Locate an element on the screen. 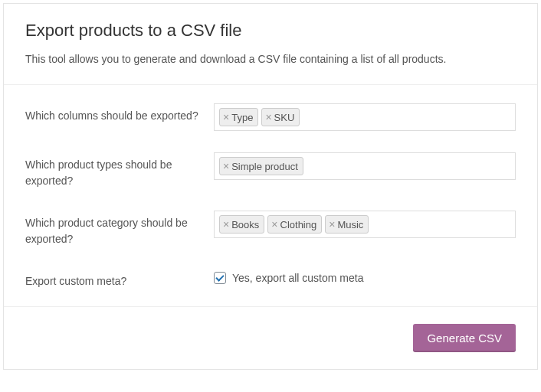 The height and width of the screenshot is (392, 541). field-product-types: × Simple product is located at coordinates (365, 166).